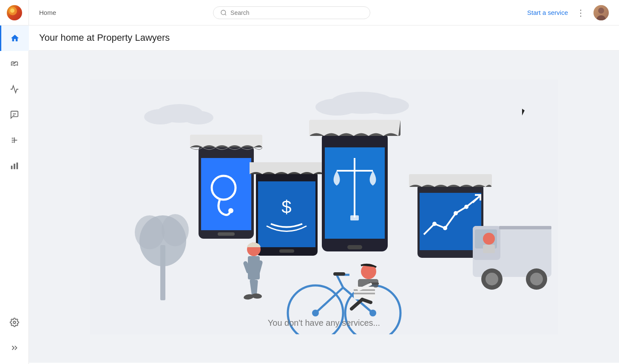  What do you see at coordinates (14, 166) in the screenshot?
I see `sidebar-item-bar-chart` at bounding box center [14, 166].